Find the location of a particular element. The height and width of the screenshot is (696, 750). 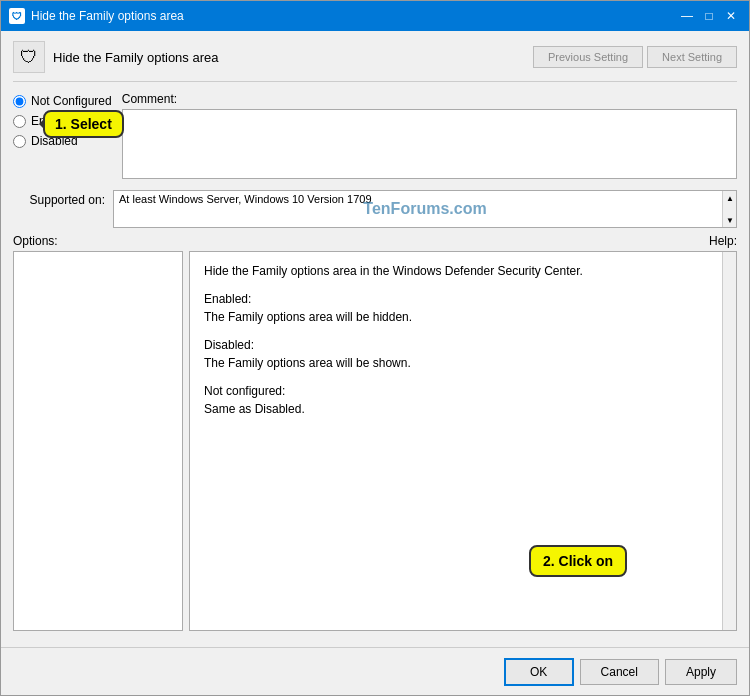

help-scrollbar is located at coordinates (729, 441).